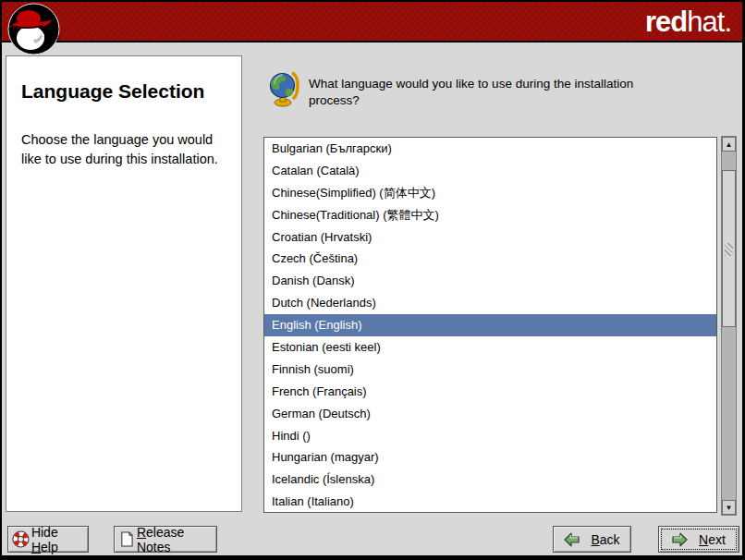  What do you see at coordinates (680, 540) in the screenshot?
I see `next-arrow-icon` at bounding box center [680, 540].